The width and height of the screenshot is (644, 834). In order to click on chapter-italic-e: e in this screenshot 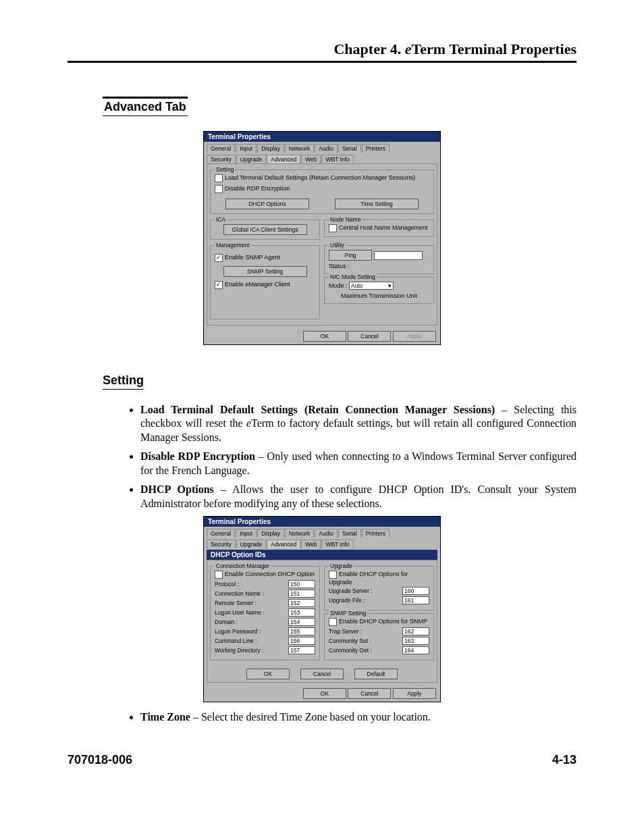, I will do `click(408, 49)`.